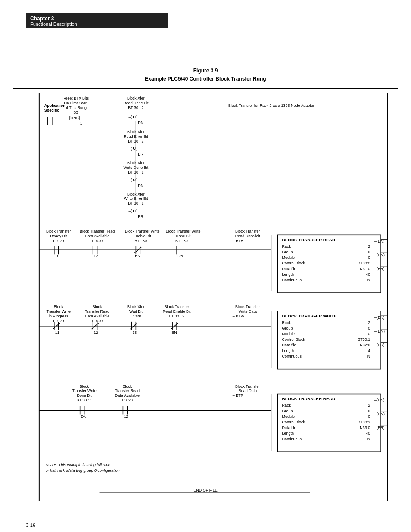 This screenshot has height=532, width=411. What do you see at coordinates (248, 236) in the screenshot?
I see `svg-text: Read Unsolicit` at bounding box center [248, 236].